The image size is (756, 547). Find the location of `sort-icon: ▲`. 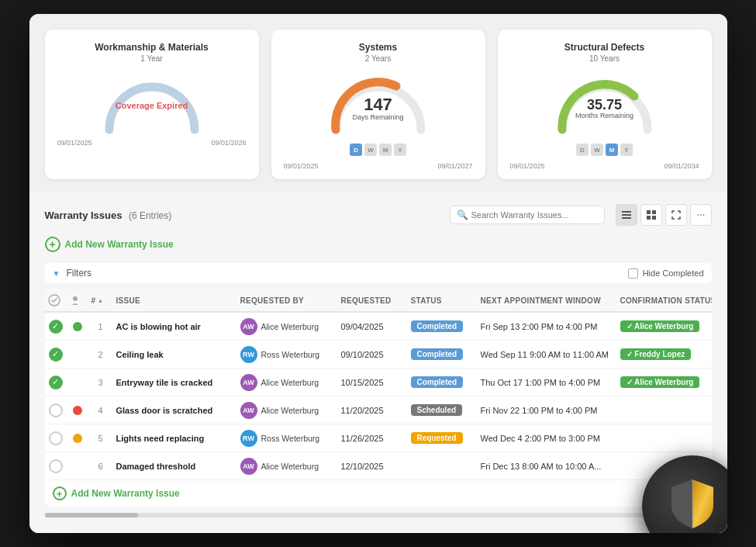

sort-icon: ▲ is located at coordinates (100, 301).